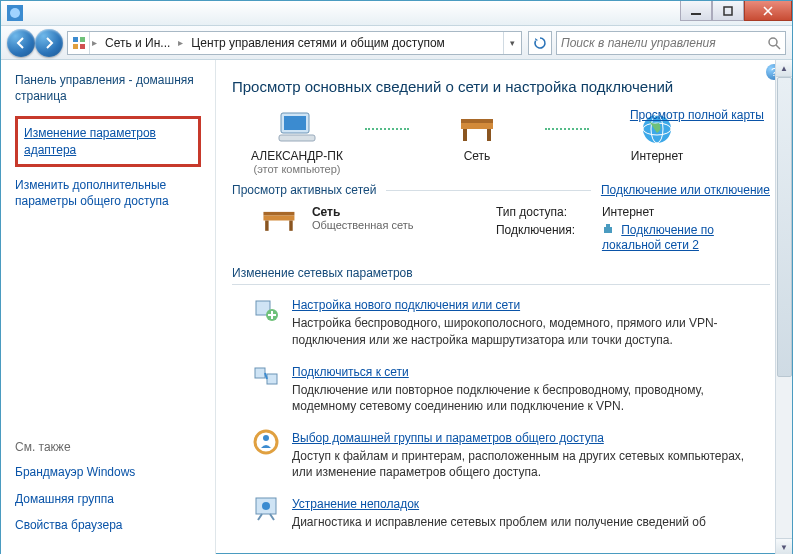 This screenshot has height=554, width=793. I want to click on access-type-value: Интернет, so click(686, 212).